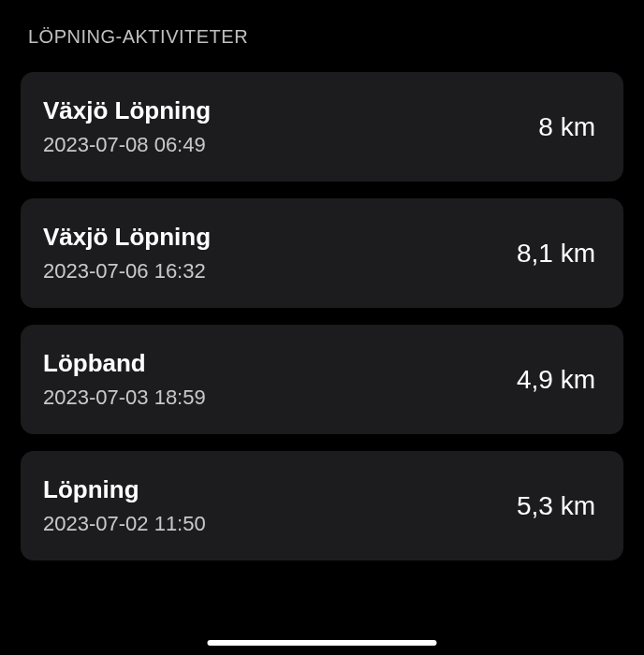 This screenshot has height=655, width=644. I want to click on activity-info: Växjö Löpning 2023-07-06 16:32, so click(127, 253).